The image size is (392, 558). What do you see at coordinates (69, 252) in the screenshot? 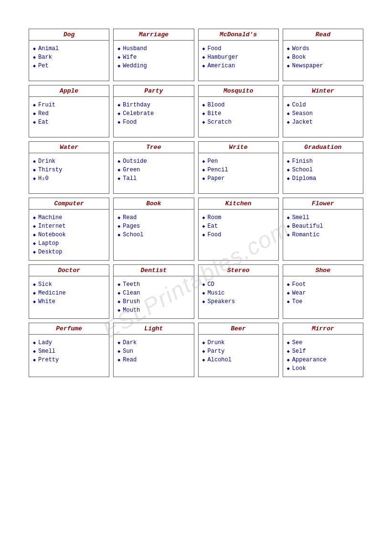
I see `list-item: ◆Desktop` at bounding box center [69, 252].